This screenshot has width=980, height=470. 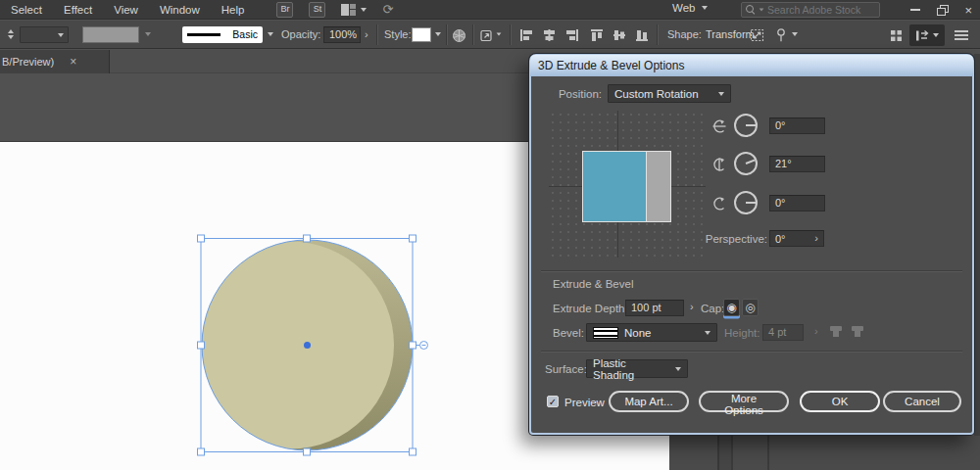 What do you see at coordinates (797, 239) in the screenshot?
I see `perspective-field: 0° ›` at bounding box center [797, 239].